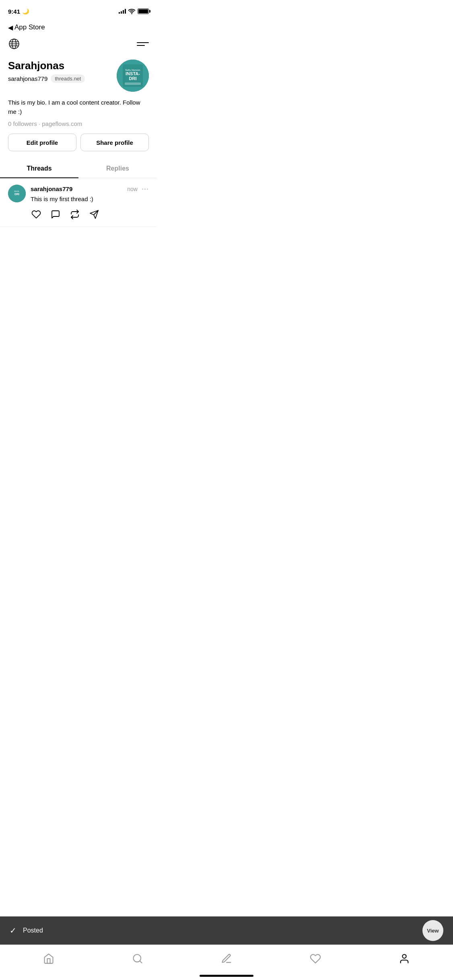 This screenshot has width=453, height=980. What do you see at coordinates (59, 71) in the screenshot?
I see `profile-name-section: Sarahjonas sarahjonas779 threads.net` at bounding box center [59, 71].